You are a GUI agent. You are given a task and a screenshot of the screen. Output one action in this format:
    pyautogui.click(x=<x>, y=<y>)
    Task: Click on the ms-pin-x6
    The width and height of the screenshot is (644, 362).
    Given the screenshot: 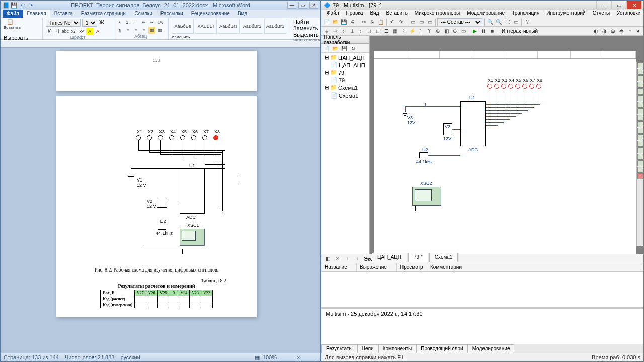 What is the action you would take?
    pyautogui.click(x=525, y=86)
    